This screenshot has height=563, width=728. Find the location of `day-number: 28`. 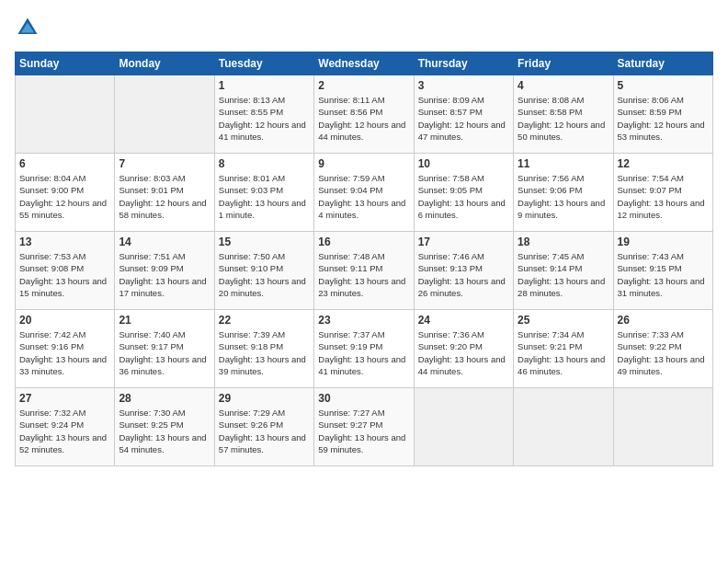

day-number: 28 is located at coordinates (164, 398).